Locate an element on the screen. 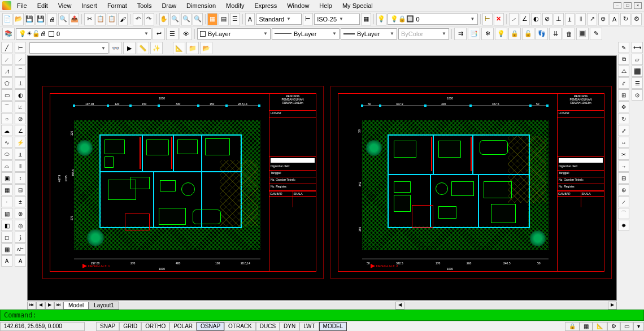 This screenshot has width=644, height=331. dimstyle-icon: ⊢ is located at coordinates (308, 19).